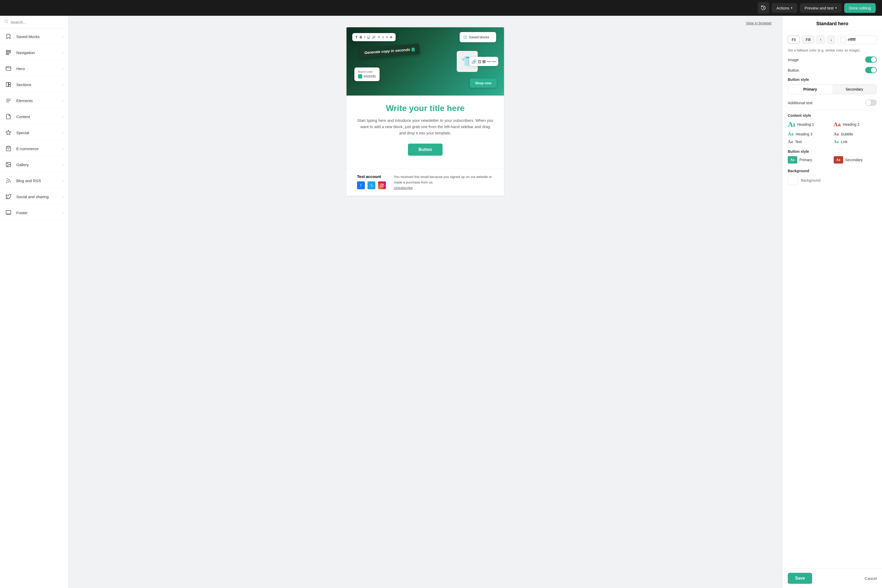 This screenshot has width=882, height=588. Describe the element at coordinates (34, 117) in the screenshot. I see `sidebar-item-content: Content ›` at that location.